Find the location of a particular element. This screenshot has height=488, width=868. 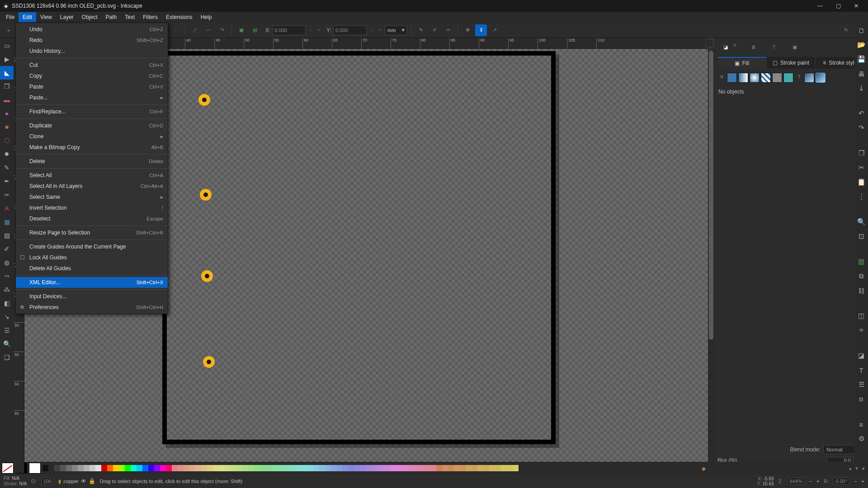

curve-segment-button: 〰 is located at coordinates (208, 30).